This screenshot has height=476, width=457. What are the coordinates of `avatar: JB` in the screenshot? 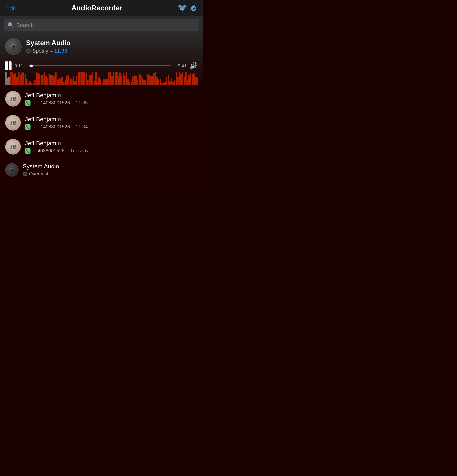 It's located at (13, 147).